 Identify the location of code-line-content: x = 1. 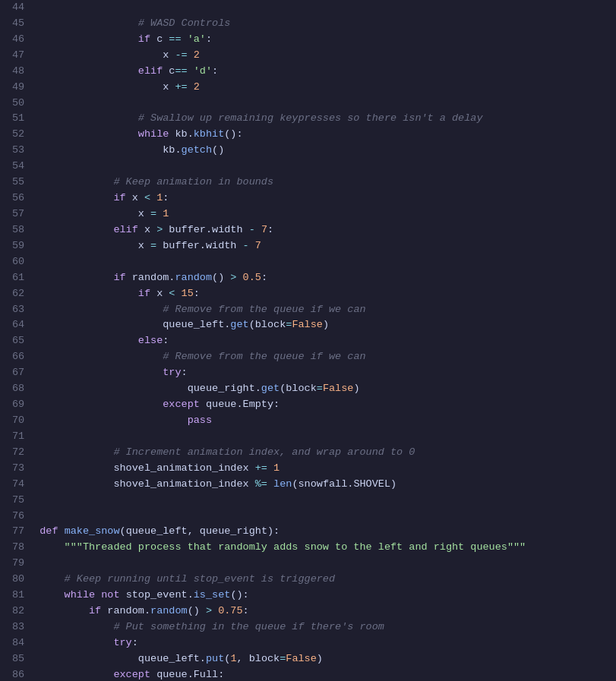
(104, 214).